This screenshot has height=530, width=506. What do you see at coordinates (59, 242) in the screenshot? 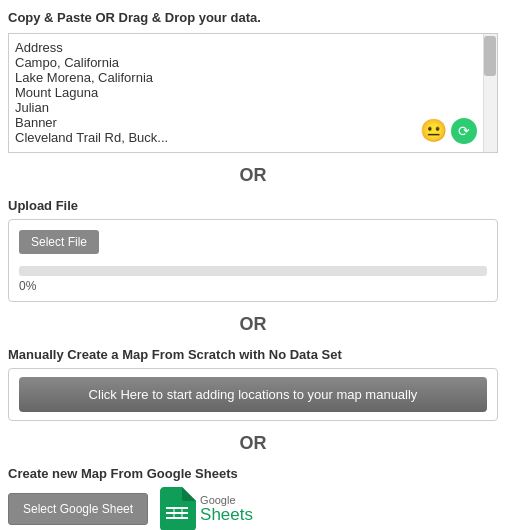
I see `select-file-button: Select File` at bounding box center [59, 242].